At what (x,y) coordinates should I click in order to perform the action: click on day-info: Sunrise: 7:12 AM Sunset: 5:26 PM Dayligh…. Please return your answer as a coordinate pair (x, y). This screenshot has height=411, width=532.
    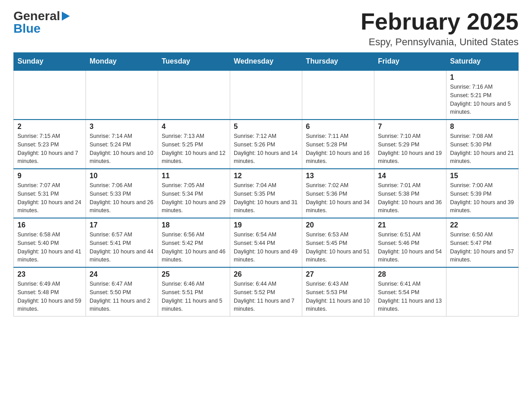
    Looking at the image, I should click on (266, 149).